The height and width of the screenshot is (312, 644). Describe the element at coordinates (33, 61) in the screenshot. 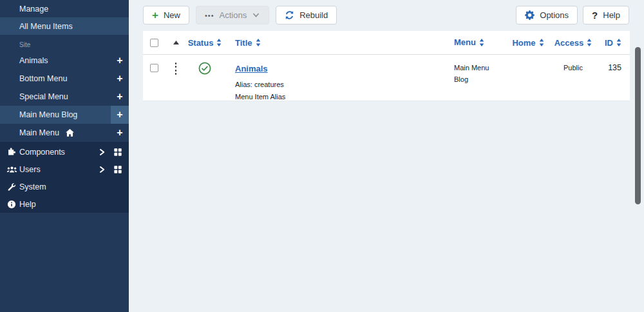

I see `sidebar-menu-label-text: Animals` at that location.